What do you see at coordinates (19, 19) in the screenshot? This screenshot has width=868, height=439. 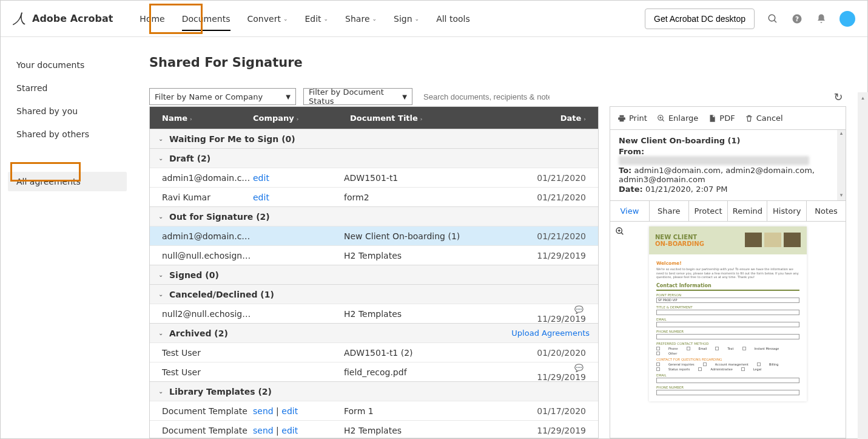 I see `acrobat-icon: 人` at bounding box center [19, 19].